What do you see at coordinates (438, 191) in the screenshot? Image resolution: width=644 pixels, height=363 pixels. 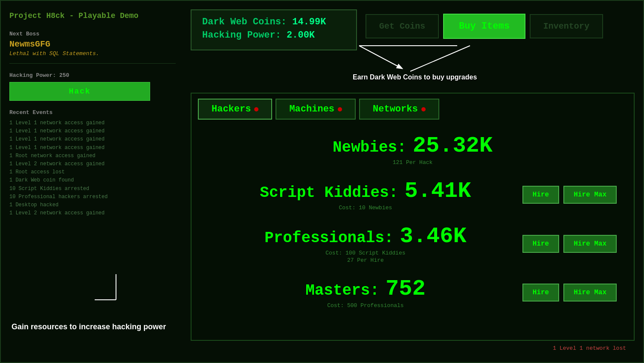 I see `hacker-count-1: 5.41K` at bounding box center [438, 191].